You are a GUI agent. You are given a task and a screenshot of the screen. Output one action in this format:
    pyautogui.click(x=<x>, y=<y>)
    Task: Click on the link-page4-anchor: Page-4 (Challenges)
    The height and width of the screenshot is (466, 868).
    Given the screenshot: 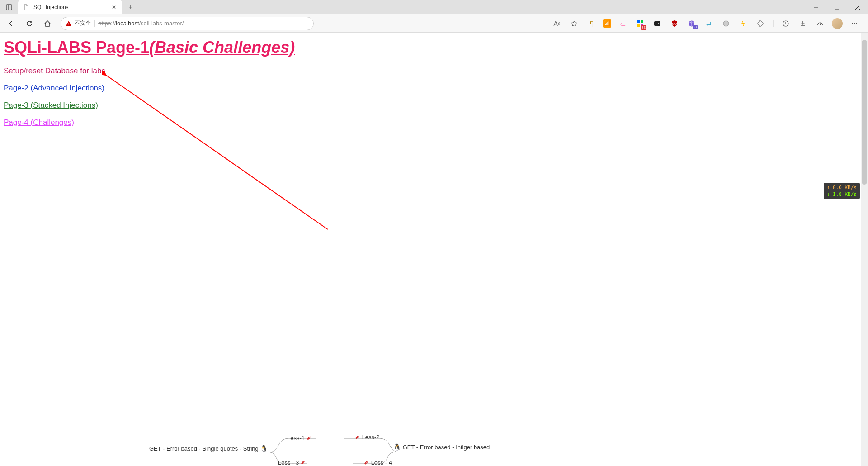 What is the action you would take?
    pyautogui.click(x=39, y=122)
    